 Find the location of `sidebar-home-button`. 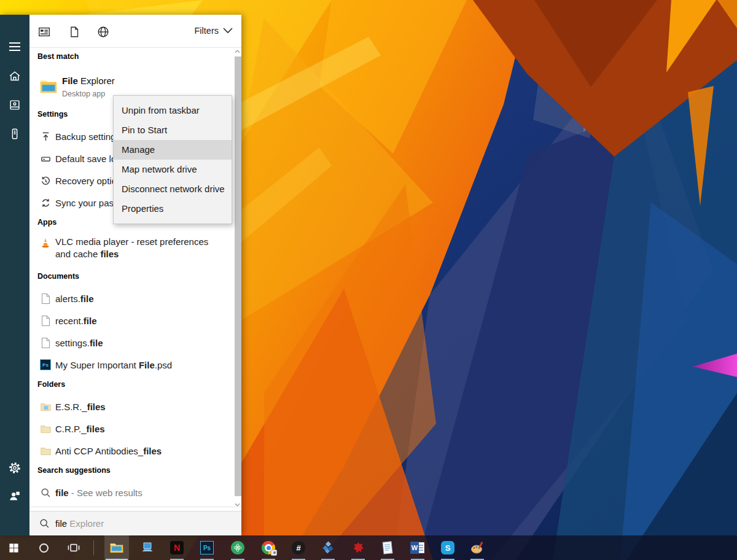

sidebar-home-button is located at coordinates (15, 76).